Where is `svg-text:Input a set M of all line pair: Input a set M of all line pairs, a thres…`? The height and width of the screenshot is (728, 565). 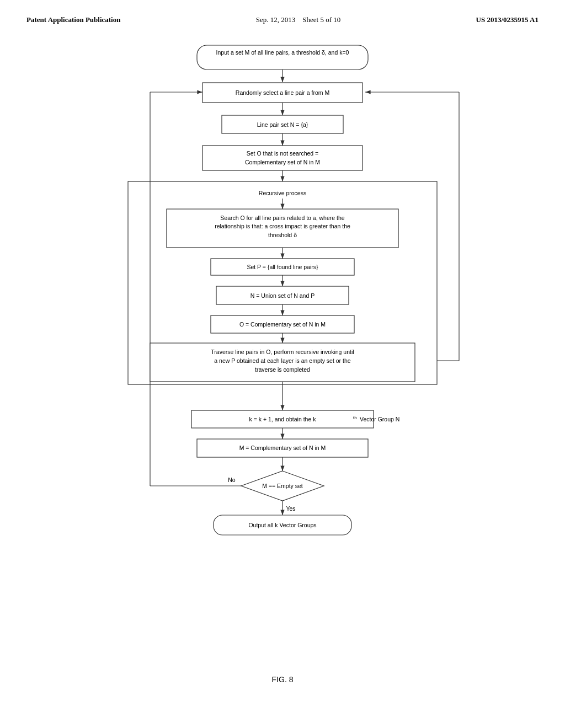
svg-text:Input a set M of all line pair: Input a set M of all line pairs, a thres… is located at coordinates (282, 52).